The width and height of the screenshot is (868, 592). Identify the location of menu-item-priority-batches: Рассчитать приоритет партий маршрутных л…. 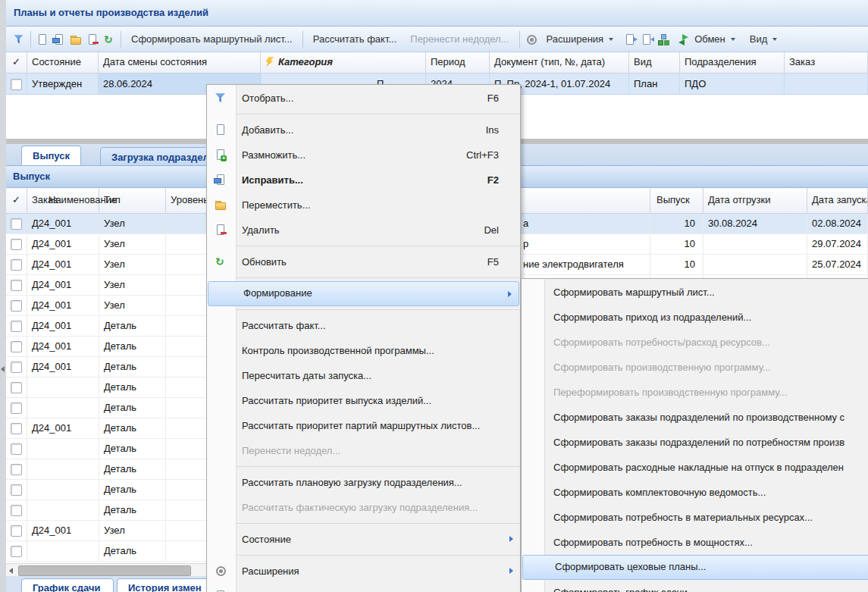
(364, 426).